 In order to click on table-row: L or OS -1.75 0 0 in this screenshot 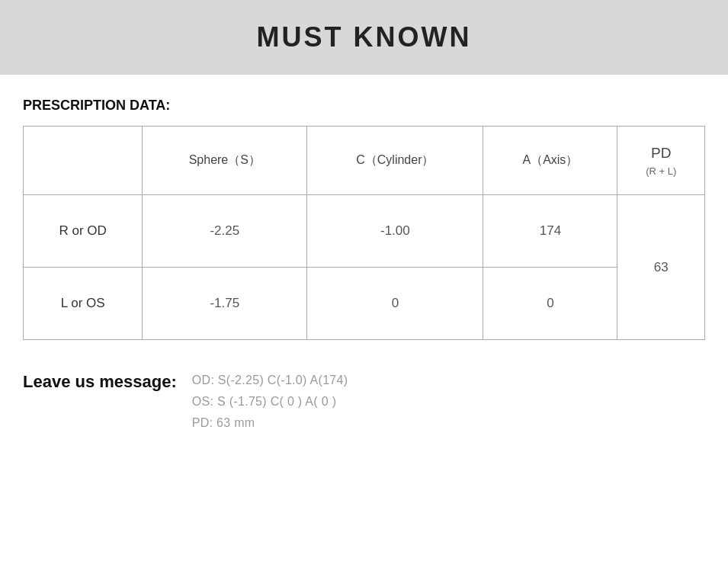, I will do `click(364, 303)`.